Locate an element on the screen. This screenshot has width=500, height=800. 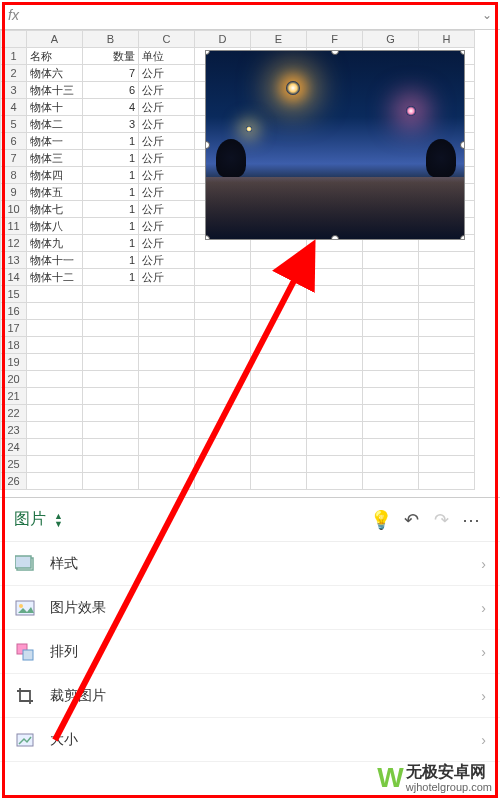
resize-handle-ne is located at coordinates (462, 52).